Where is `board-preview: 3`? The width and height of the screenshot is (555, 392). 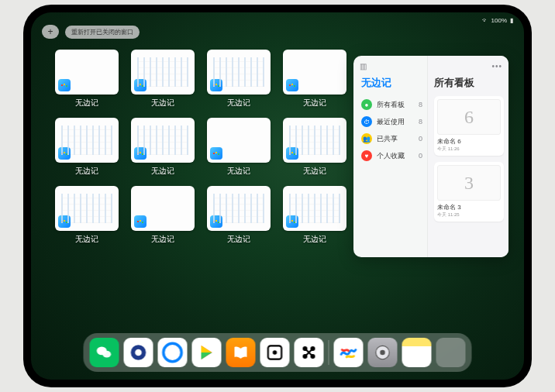 board-preview: 3 is located at coordinates (469, 183).